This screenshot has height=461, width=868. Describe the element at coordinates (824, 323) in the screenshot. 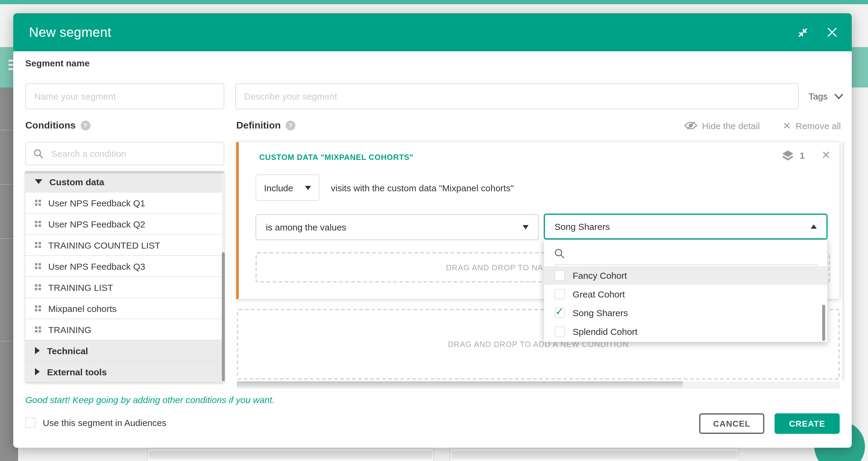

I see `dropdown-scrollbar` at that location.